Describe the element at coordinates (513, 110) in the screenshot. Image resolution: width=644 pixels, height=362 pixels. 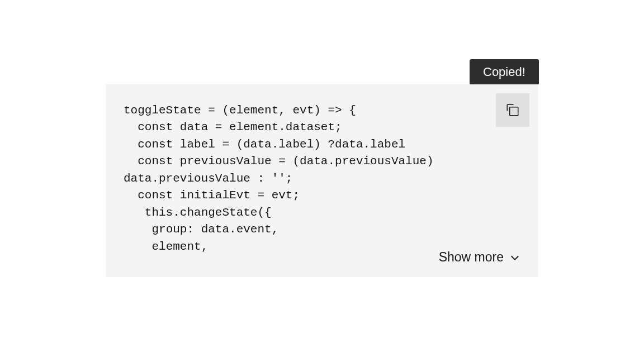
I see `copy-button` at that location.